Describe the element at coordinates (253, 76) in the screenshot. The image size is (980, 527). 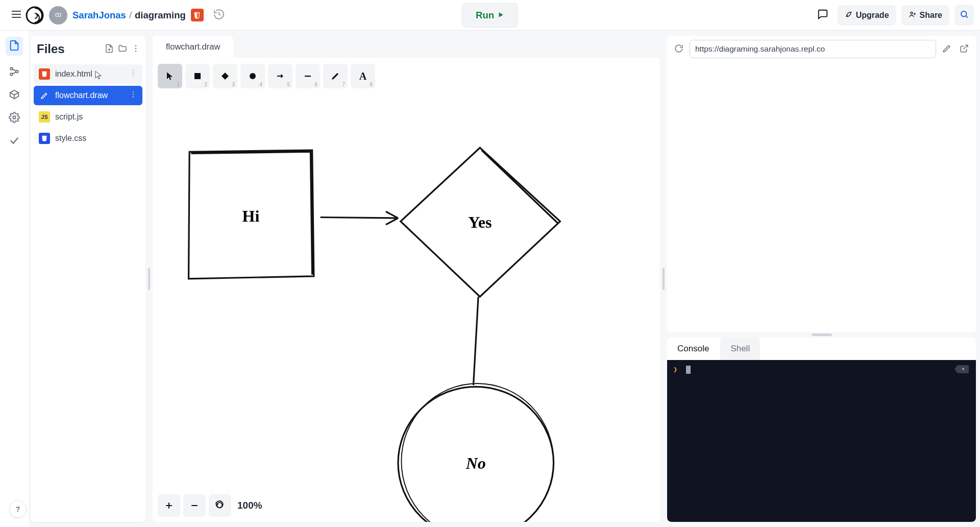
I see `tool-circle: 4` at that location.